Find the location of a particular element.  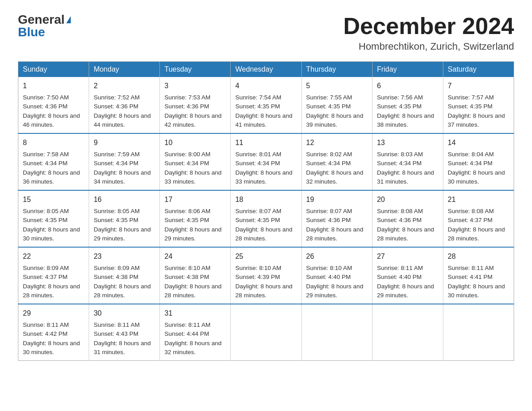

day-cell: 24 Sunrise: 8:10 AMSunset: 4:38 PMDaylig… is located at coordinates (195, 276).